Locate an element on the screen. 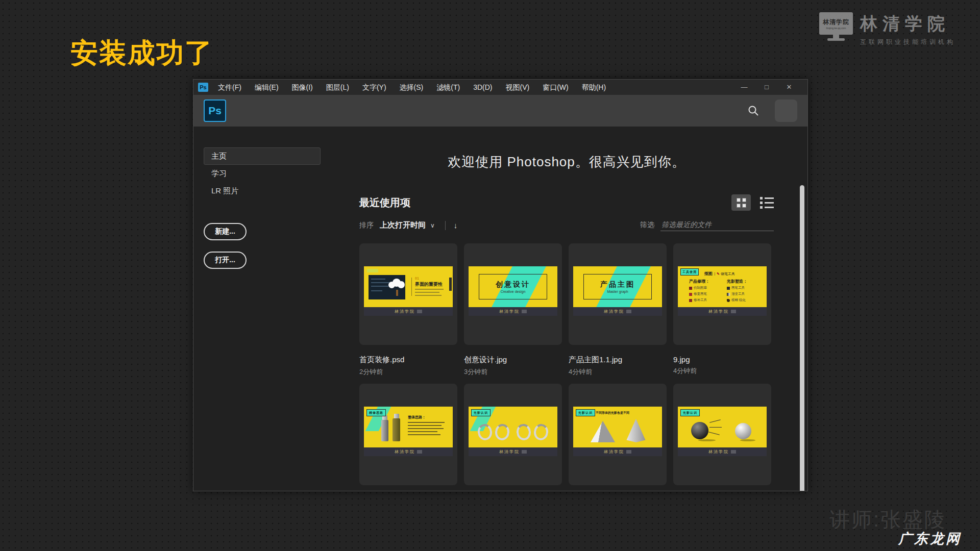  pen-icon: ✎ is located at coordinates (718, 273).